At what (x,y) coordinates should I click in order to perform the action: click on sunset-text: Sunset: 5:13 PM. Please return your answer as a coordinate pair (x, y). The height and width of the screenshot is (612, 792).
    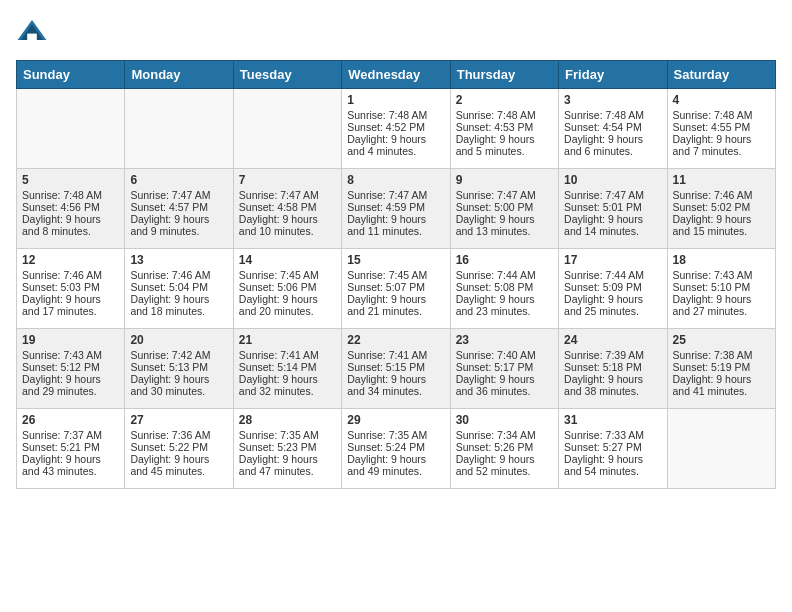
    Looking at the image, I should click on (169, 367).